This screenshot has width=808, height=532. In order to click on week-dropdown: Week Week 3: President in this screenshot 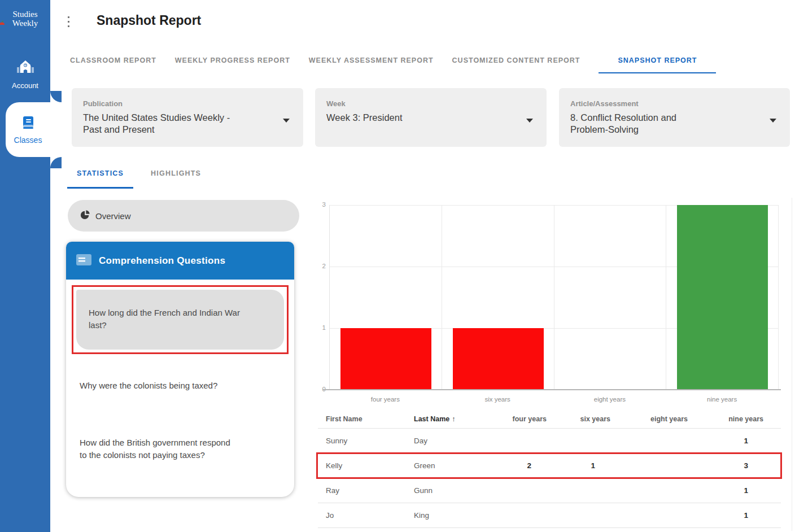, I will do `click(431, 117)`.